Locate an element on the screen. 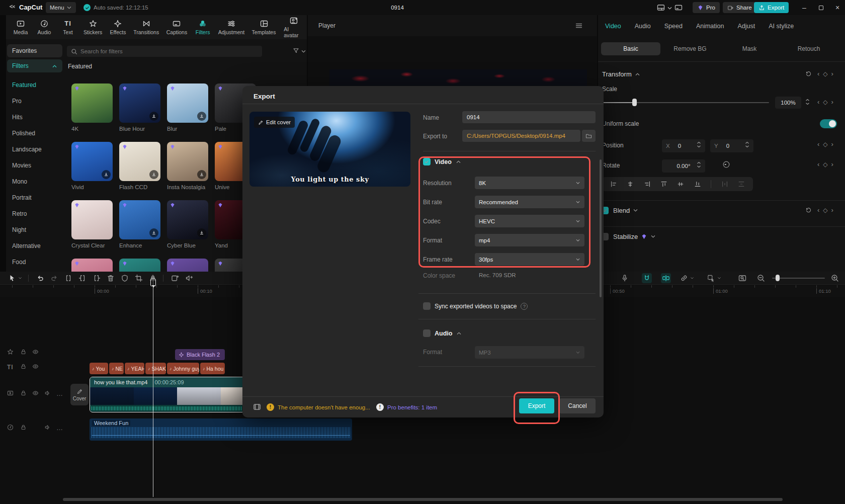 This screenshot has height=504, width=845. subtab-retouch: Retouch is located at coordinates (809, 49).